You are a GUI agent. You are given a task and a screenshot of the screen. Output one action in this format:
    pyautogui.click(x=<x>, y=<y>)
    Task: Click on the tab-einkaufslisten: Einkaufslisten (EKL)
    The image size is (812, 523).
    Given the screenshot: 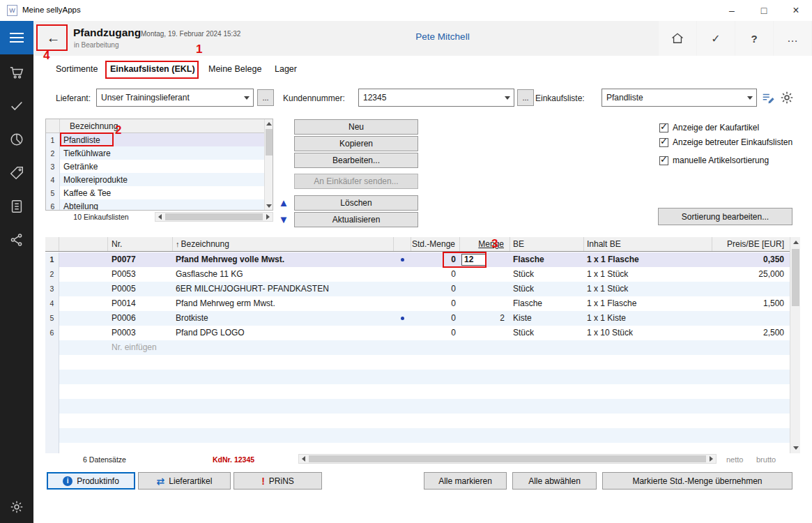 What is the action you would take?
    pyautogui.click(x=153, y=70)
    